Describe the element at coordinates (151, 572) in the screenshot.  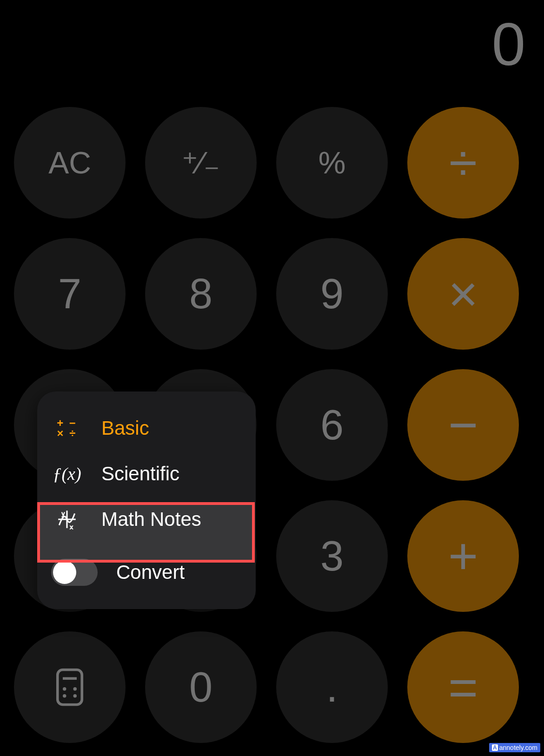
I see `convert-label: Convert` at that location.